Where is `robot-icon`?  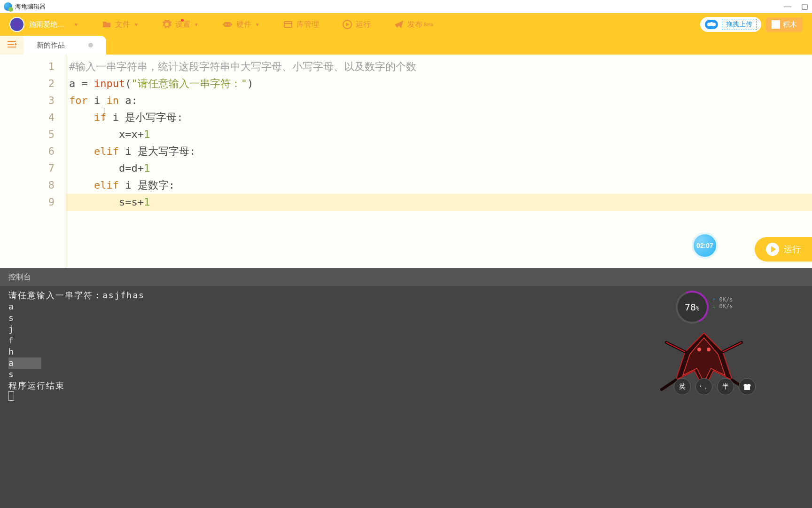
robot-icon is located at coordinates (227, 24).